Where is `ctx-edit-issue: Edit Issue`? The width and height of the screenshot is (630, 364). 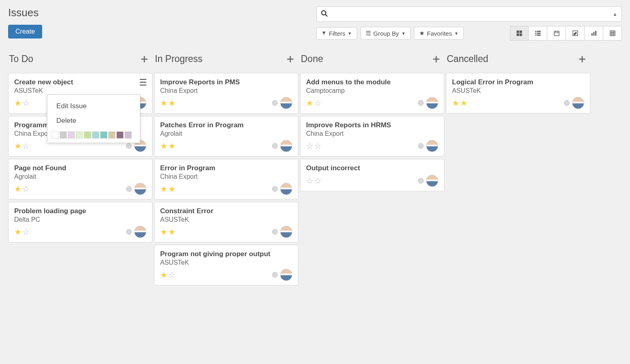 ctx-edit-issue: Edit Issue is located at coordinates (94, 106).